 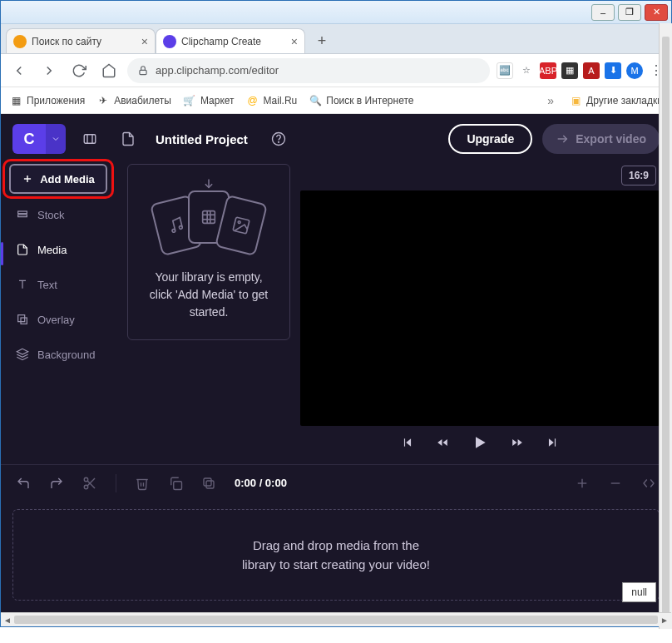 I want to click on bookmarks-bar: ▦Приложения ✈Авиабилеты 🛒Маркет @Mail.Ru…, so click(x=336, y=101).